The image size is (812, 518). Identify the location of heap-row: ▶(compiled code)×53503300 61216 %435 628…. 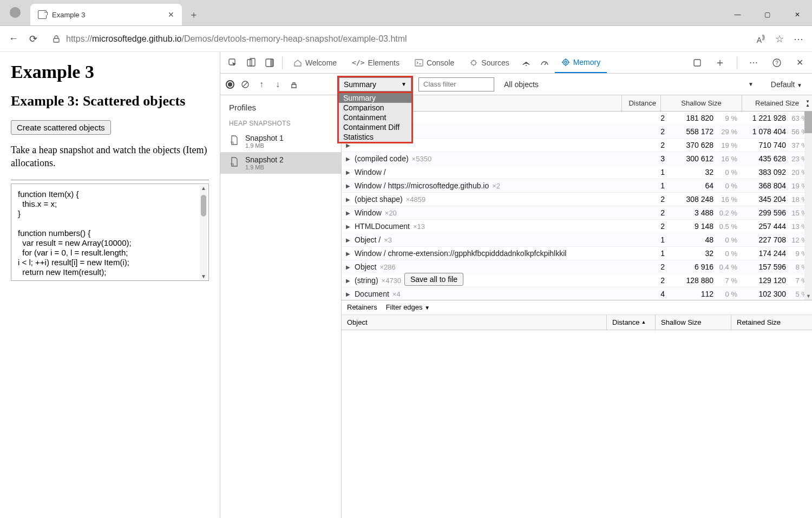
(577, 159).